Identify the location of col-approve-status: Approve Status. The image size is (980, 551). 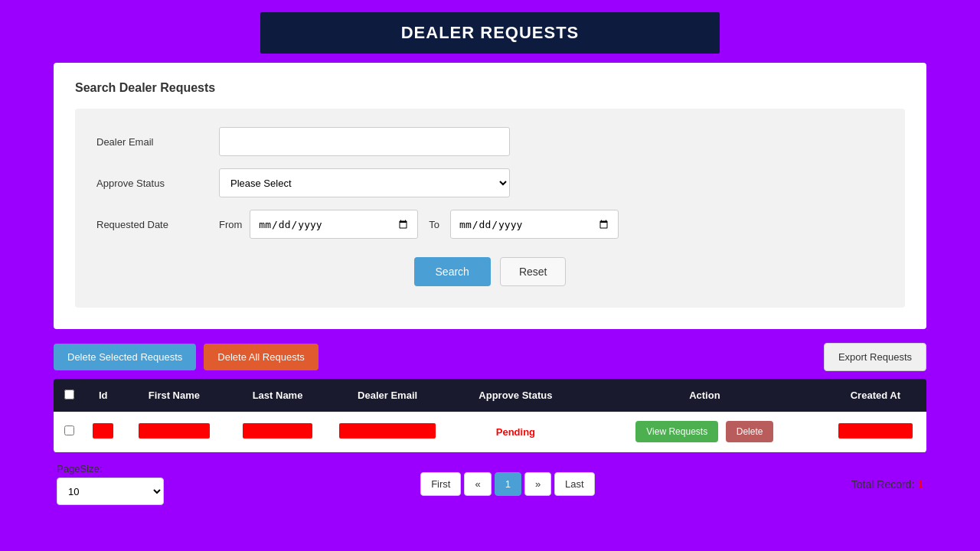
(516, 395).